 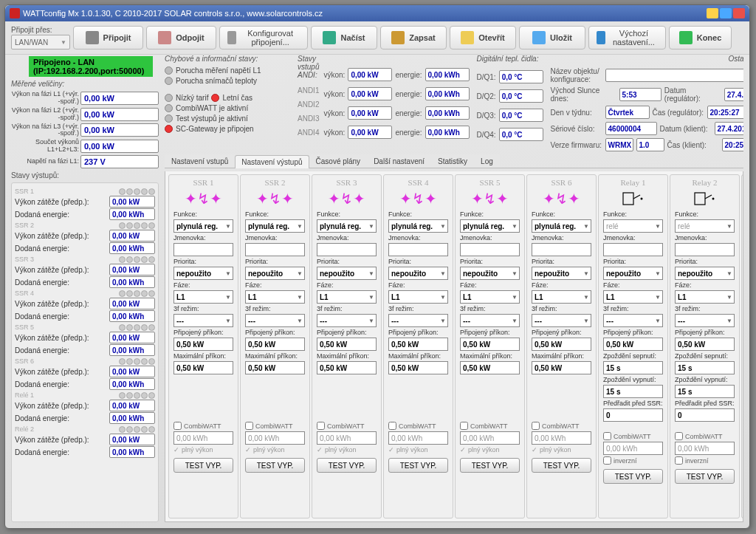 What do you see at coordinates (41, 42) in the screenshot?
I see `connection-mode-select: LAN/WAN` at bounding box center [41, 42].